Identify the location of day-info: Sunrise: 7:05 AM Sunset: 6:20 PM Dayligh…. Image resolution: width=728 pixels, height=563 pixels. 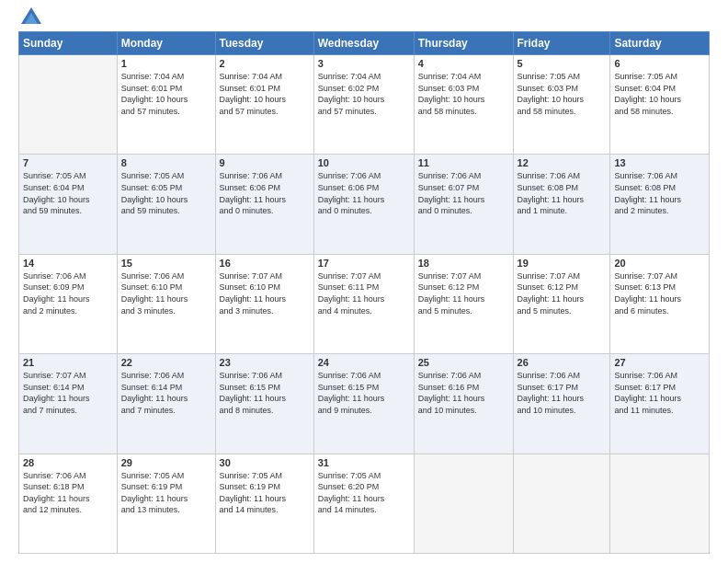
(364, 493).